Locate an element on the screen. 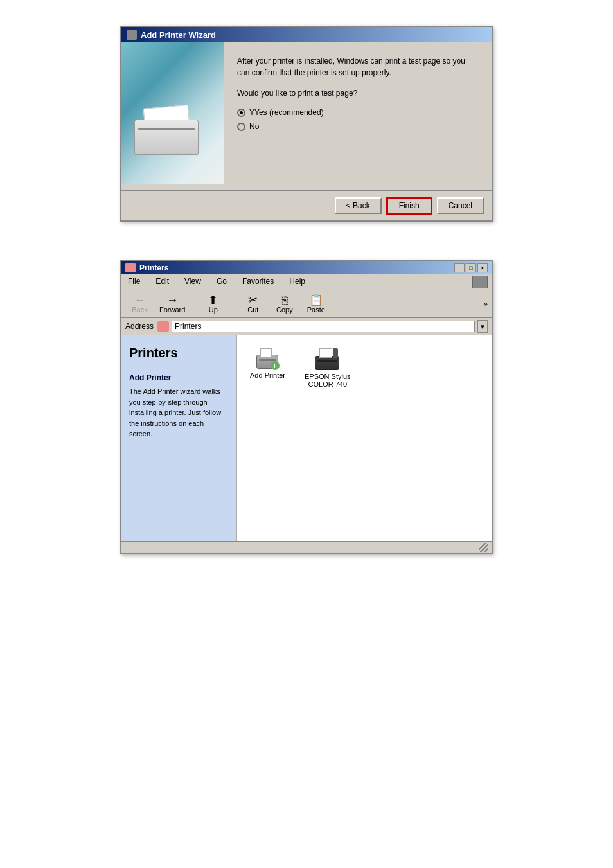 Image resolution: width=613 pixels, height=868 pixels. titlebar-left: Printers is located at coordinates (147, 268).